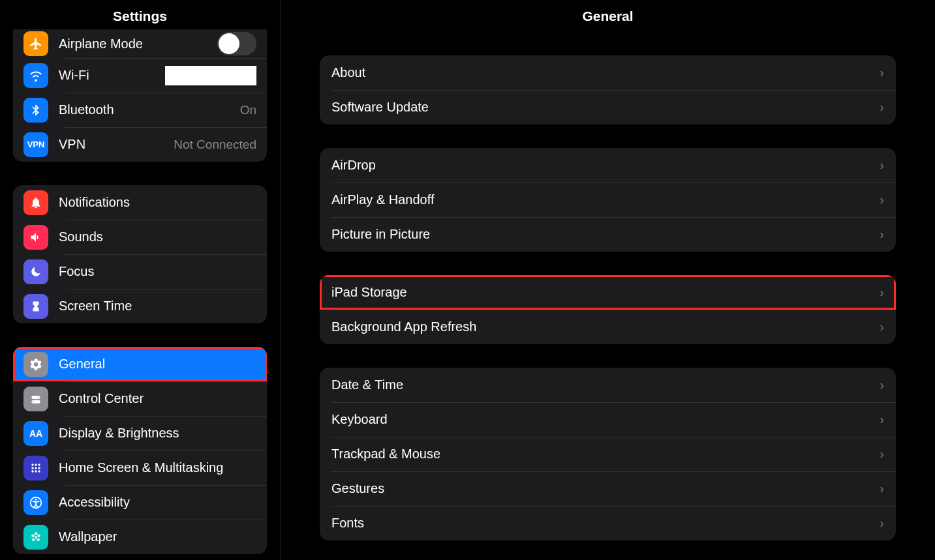 The width and height of the screenshot is (935, 560). Describe the element at coordinates (158, 306) in the screenshot. I see `screentime-label: Screen Time` at that location.